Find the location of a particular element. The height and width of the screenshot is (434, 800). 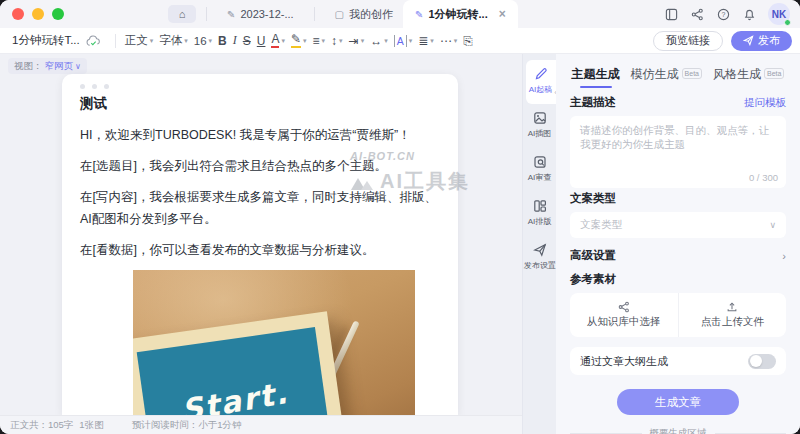

tab-current-doc: ✎ 1分钟玩转... × is located at coordinates (460, 14).